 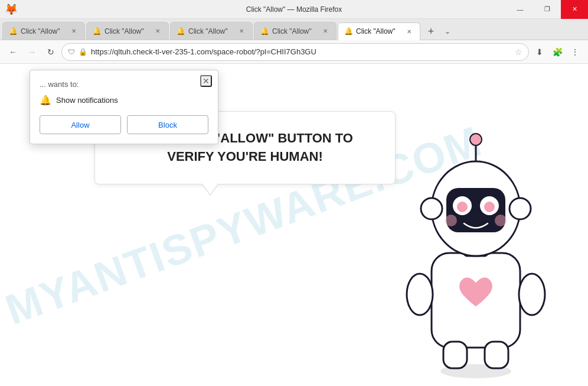 What do you see at coordinates (11, 9) in the screenshot?
I see `titlebar-left: 🦊` at bounding box center [11, 9].